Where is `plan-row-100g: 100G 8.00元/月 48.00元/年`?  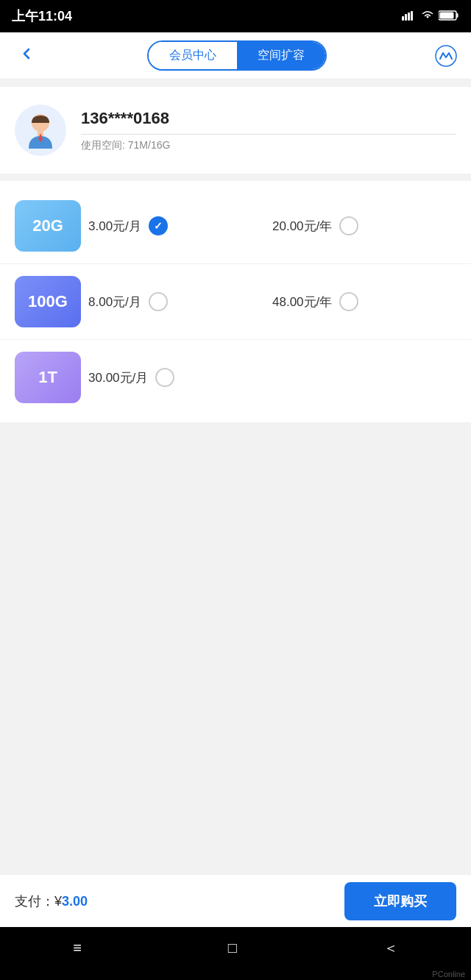
plan-row-100g: 100G 8.00元/月 48.00元/年 is located at coordinates (236, 302).